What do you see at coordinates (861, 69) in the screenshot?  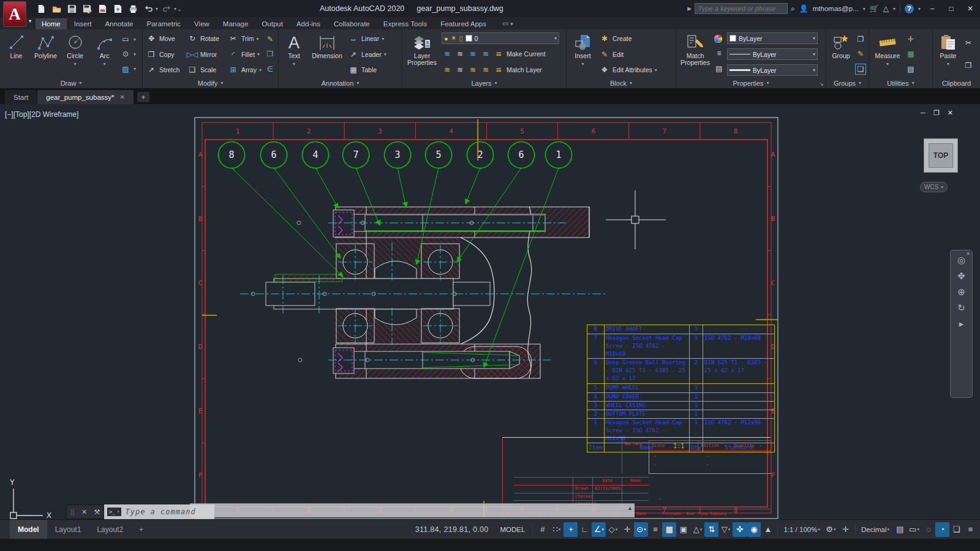 I see `group-selection-toggle-icon: ❏` at bounding box center [861, 69].